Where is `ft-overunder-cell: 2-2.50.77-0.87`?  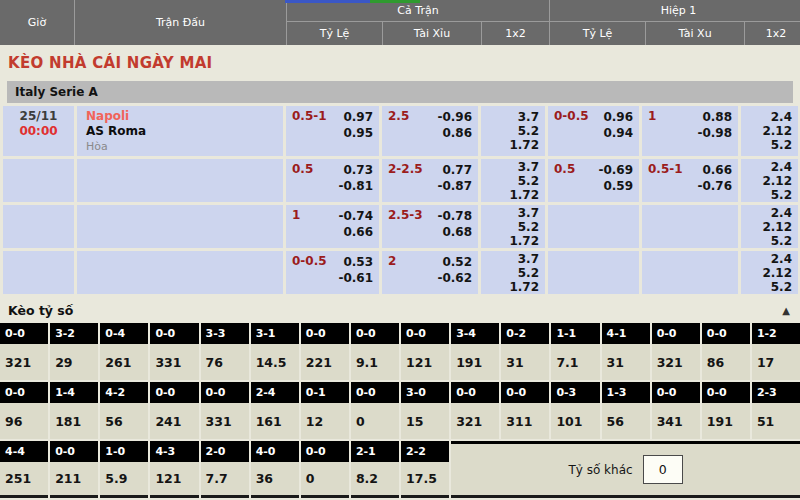 ft-overunder-cell: 2-2.50.77-0.87 is located at coordinates (430, 180).